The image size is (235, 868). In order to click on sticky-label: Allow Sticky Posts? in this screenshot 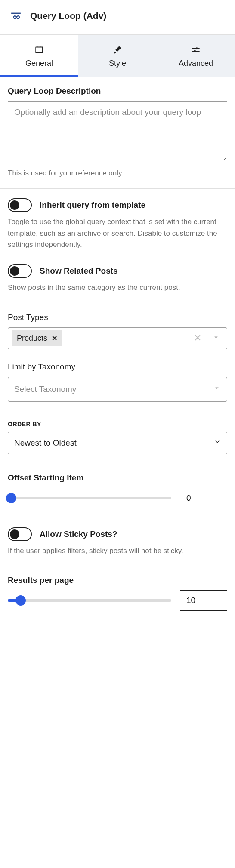, I will do `click(78, 534)`.